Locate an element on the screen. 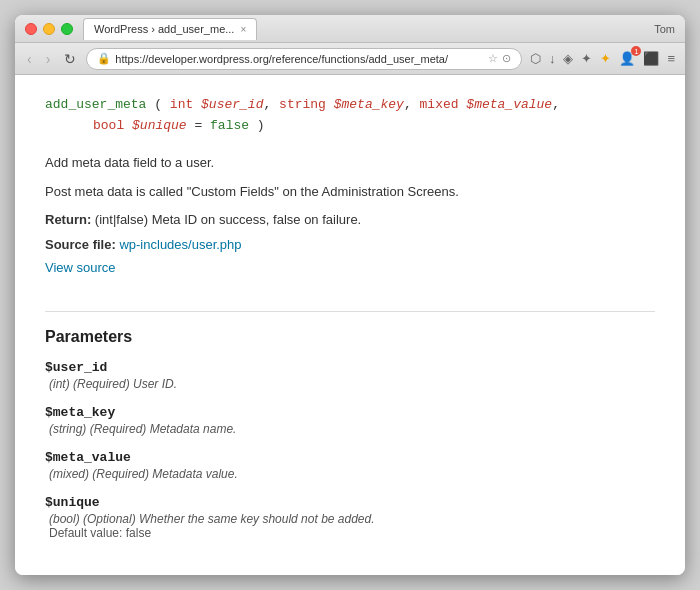 The image size is (700, 590). notification-badge: 1 is located at coordinates (636, 51).